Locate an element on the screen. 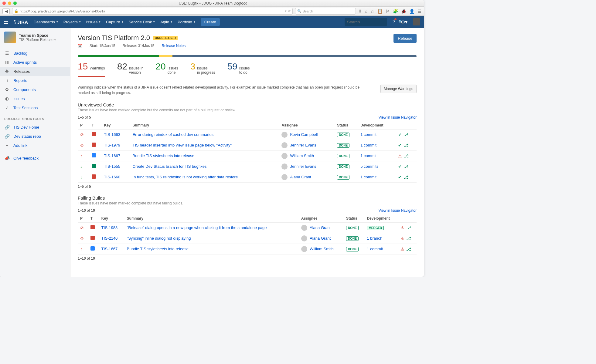  project-release-dropdown: TIS Platform Release is located at coordinates (37, 40).